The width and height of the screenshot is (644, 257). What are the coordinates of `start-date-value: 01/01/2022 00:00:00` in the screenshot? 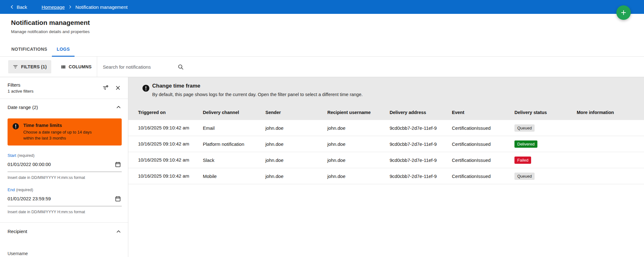 It's located at (29, 164).